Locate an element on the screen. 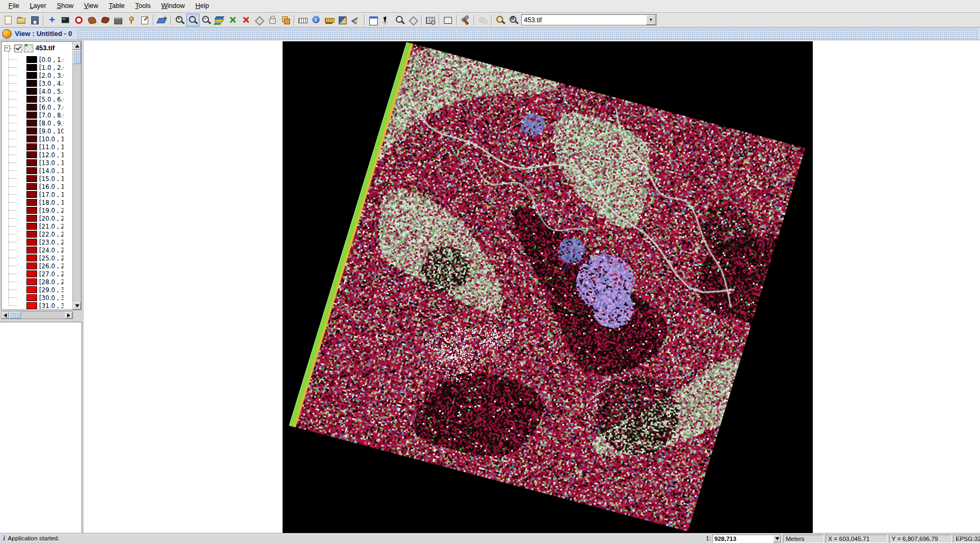 This screenshot has height=543, width=980. zoom-box-button: □ is located at coordinates (193, 20).